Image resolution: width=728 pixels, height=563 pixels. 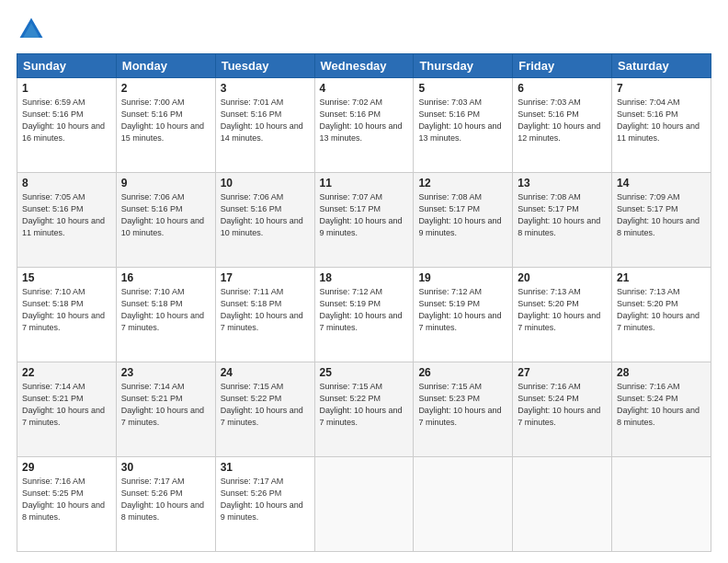 I want to click on calendar-cell: 9 Sunrise: 7:06 AM Sunset: 5:16 PM Dayli…, so click(x=165, y=221).